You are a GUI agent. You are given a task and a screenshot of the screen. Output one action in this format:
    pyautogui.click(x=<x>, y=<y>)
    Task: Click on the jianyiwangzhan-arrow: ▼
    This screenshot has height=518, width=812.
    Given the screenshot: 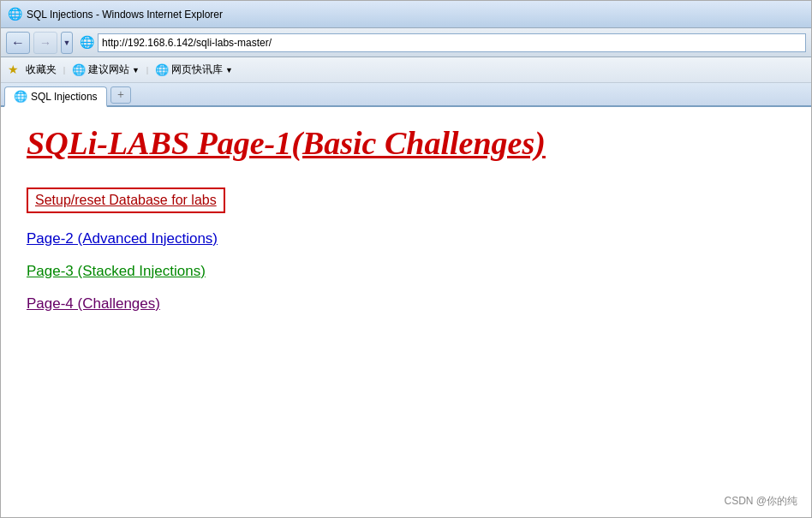 What is the action you would take?
    pyautogui.click(x=135, y=70)
    